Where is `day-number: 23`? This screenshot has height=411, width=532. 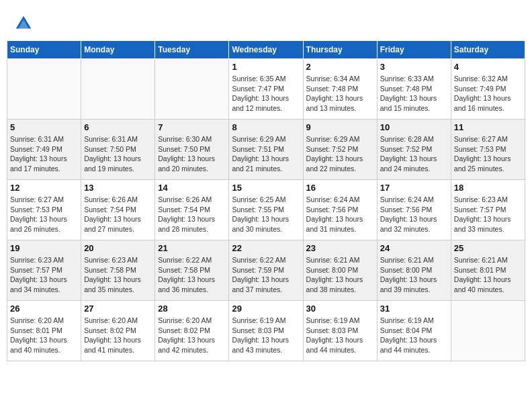 day-number: 23 is located at coordinates (340, 248).